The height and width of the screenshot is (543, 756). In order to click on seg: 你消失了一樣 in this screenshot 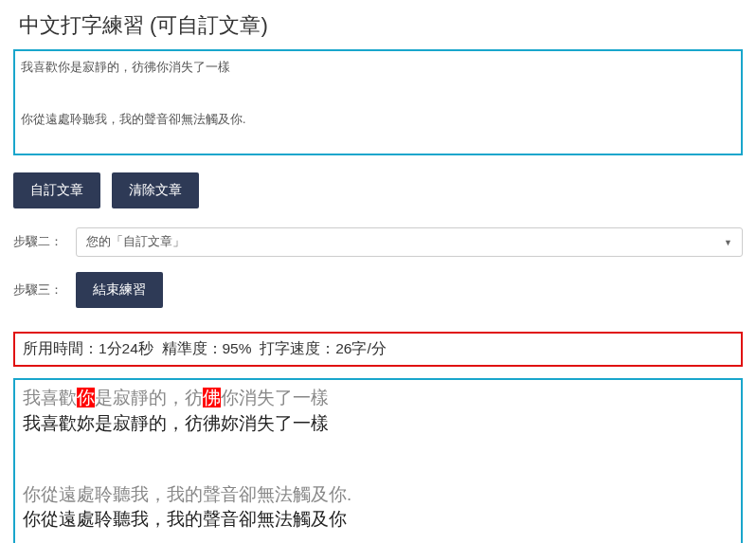, I will do `click(275, 398)`.